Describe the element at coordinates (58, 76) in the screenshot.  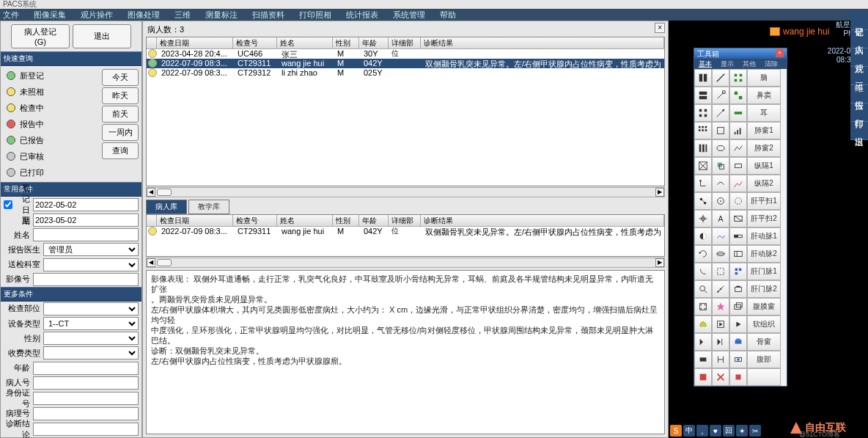
I see `status-new: 新登记` at that location.